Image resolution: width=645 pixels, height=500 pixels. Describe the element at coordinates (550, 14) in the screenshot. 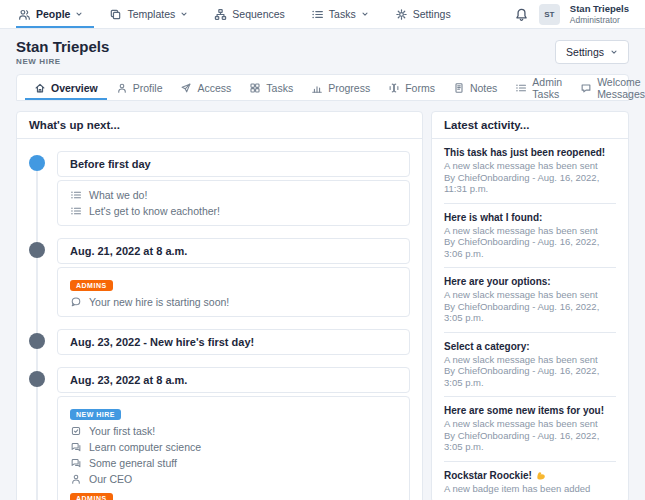

I see `avatar: ST` at that location.